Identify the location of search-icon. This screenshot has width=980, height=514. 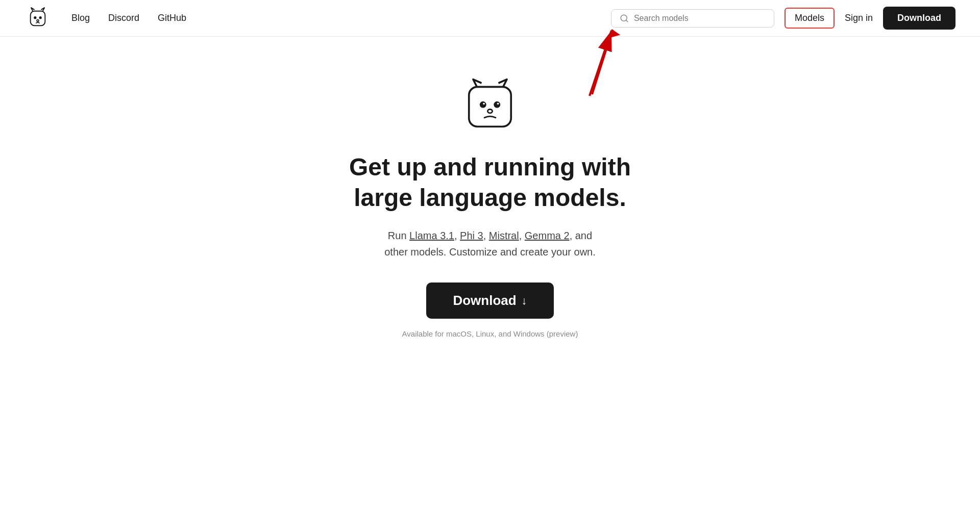
(624, 18).